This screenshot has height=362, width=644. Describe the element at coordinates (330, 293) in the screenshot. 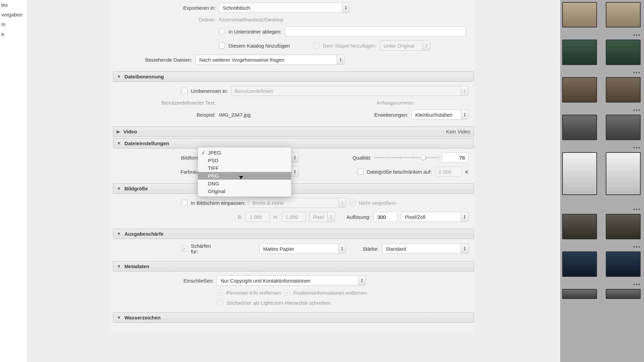

I see `remove-position-label: Positionsinformationen entfernen` at that location.